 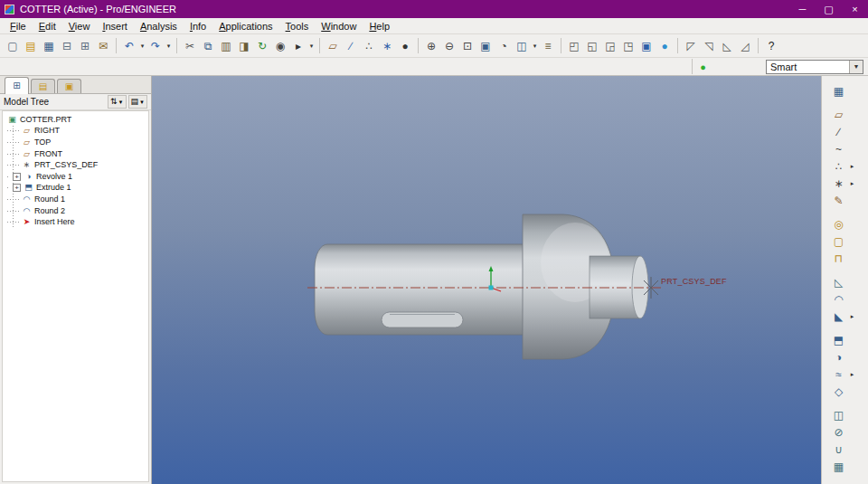 I want to click on tree-item-front: ▱FRONT, so click(x=76, y=154).